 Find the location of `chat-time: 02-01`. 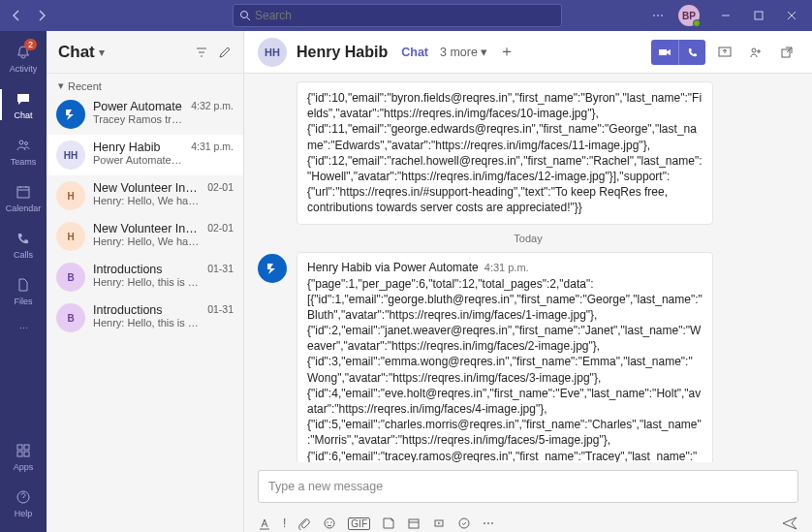

chat-time: 02-01 is located at coordinates (221, 187).